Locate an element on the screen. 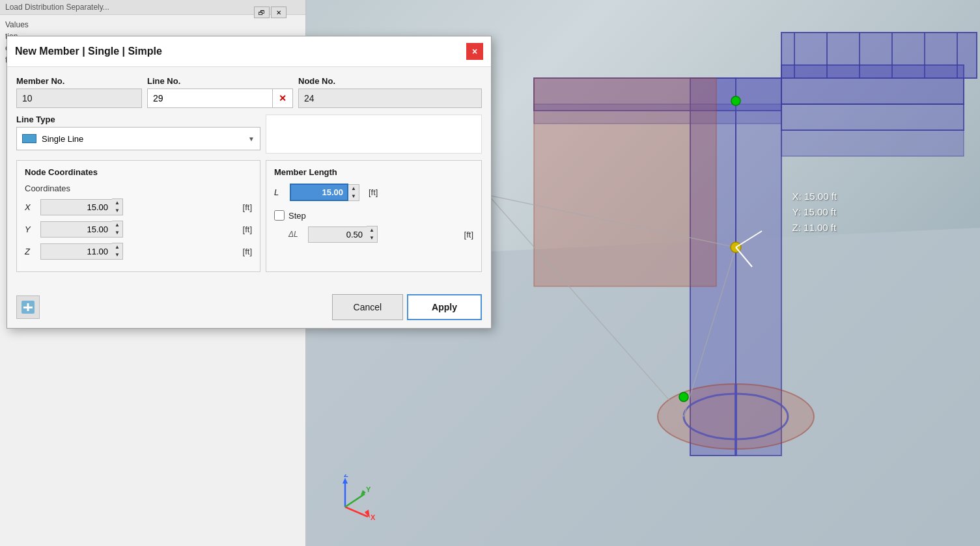  line-no-input-row: ✕ is located at coordinates (220, 98).